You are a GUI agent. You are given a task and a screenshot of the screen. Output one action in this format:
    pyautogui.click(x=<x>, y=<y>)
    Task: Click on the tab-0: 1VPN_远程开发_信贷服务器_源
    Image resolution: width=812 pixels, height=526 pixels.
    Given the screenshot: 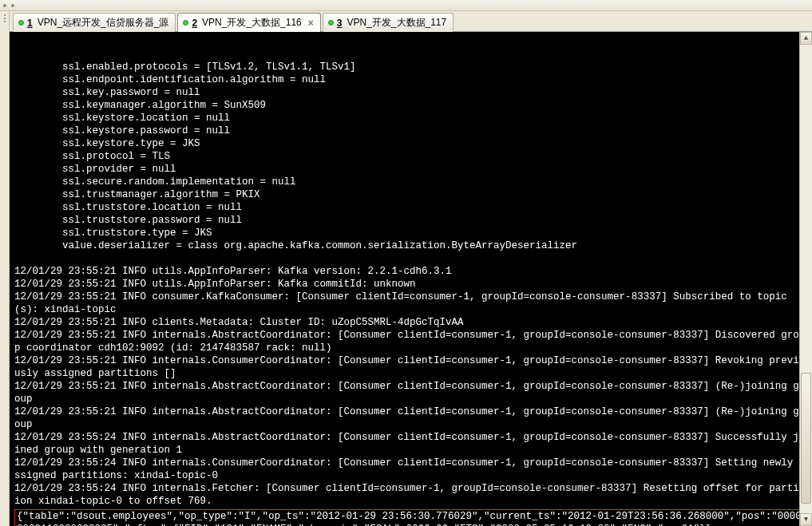 What is the action you would take?
    pyautogui.click(x=94, y=22)
    